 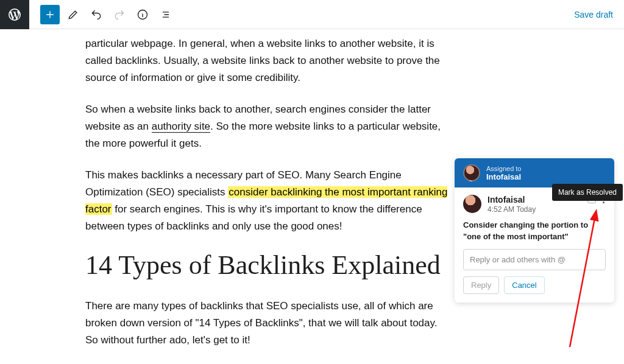 I want to click on comment-panel: Mark as Resolved Assigned to Intofaisal …, so click(x=534, y=230).